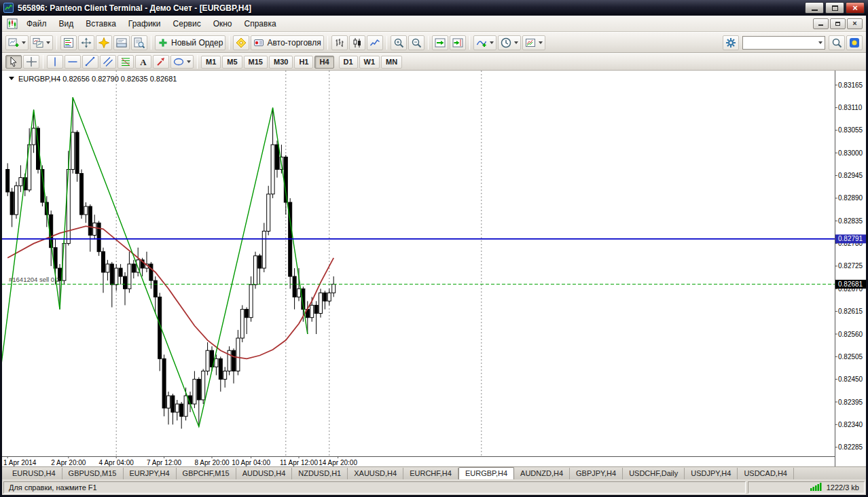 The height and width of the screenshot is (497, 868). I want to click on autotrading-button: Авто-торговля, so click(287, 43).